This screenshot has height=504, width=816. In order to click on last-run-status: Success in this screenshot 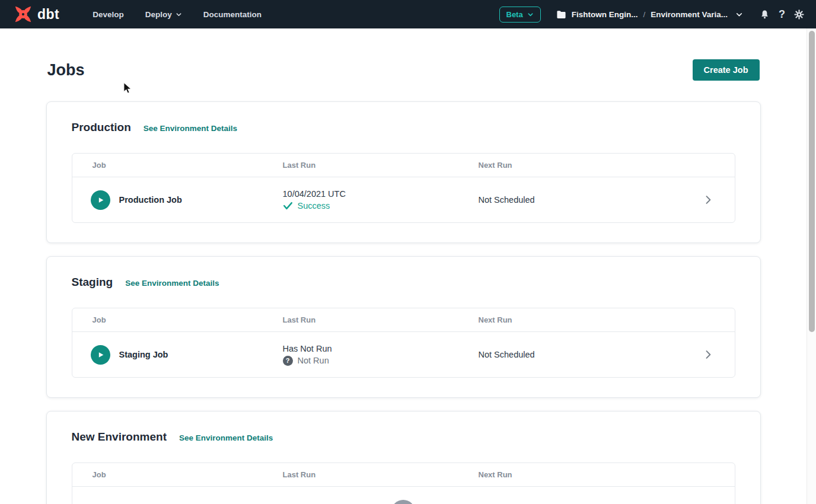, I will do `click(314, 206)`.